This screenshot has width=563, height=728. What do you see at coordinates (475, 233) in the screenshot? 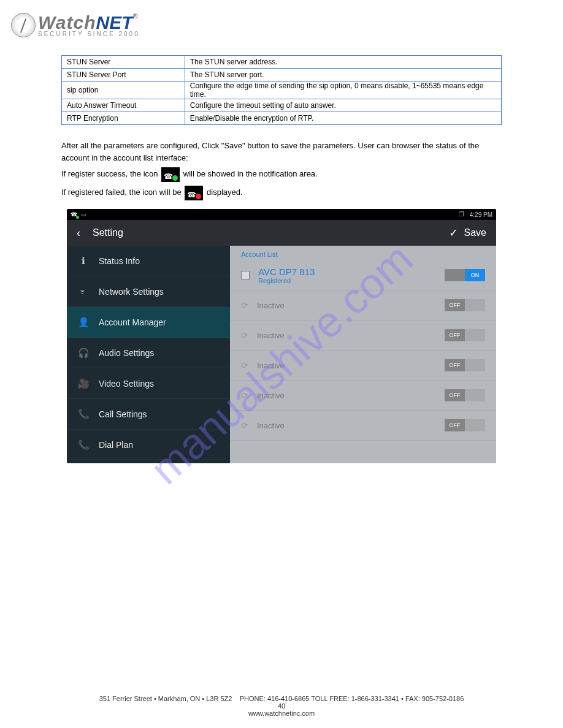
I see `save-label: Save` at bounding box center [475, 233].